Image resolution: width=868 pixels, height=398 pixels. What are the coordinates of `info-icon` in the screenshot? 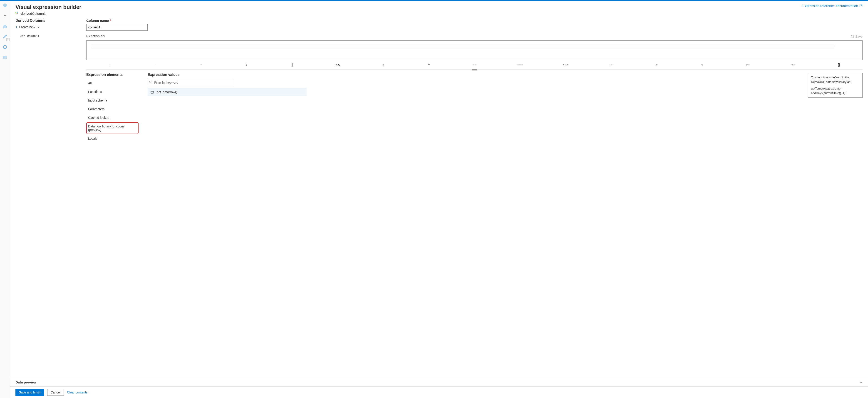 It's located at (5, 5).